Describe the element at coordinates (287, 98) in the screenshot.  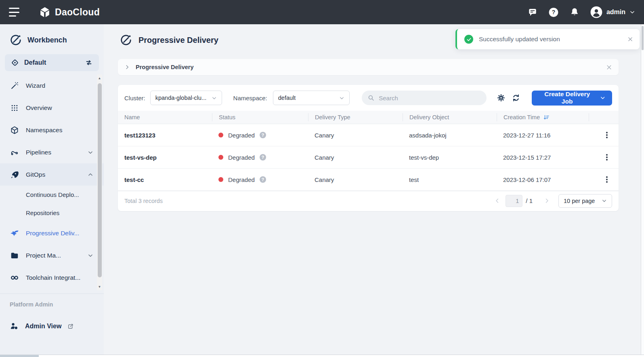
I see `namespace-select-value: default` at that location.